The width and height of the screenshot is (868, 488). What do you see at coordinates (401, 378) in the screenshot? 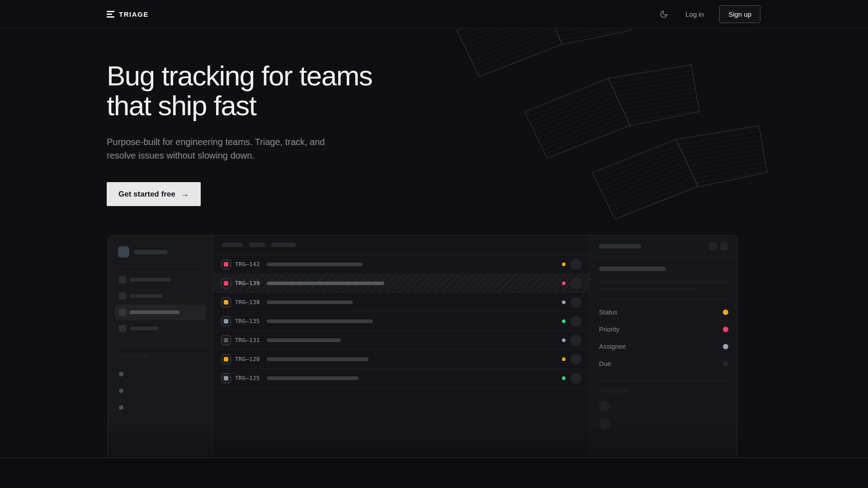
I see `issue-row: TRG–125` at bounding box center [401, 378].